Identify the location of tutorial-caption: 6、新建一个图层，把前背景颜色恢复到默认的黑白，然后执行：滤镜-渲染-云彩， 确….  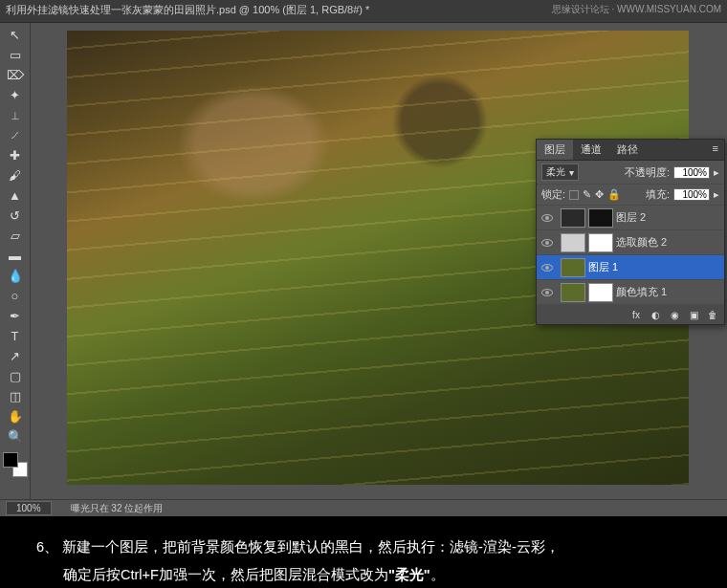
(364, 553).